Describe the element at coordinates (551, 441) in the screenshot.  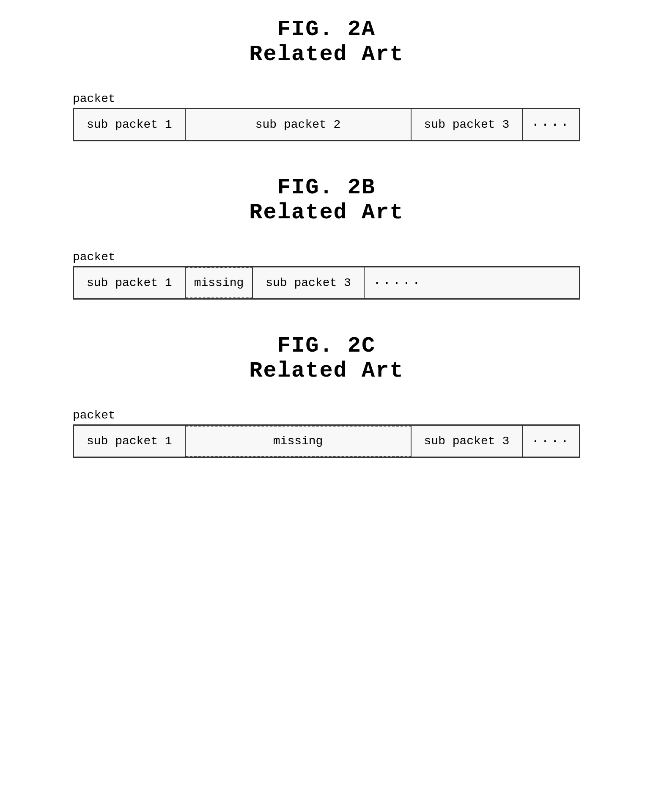
I see `fig2c-cell-dots: ····` at that location.